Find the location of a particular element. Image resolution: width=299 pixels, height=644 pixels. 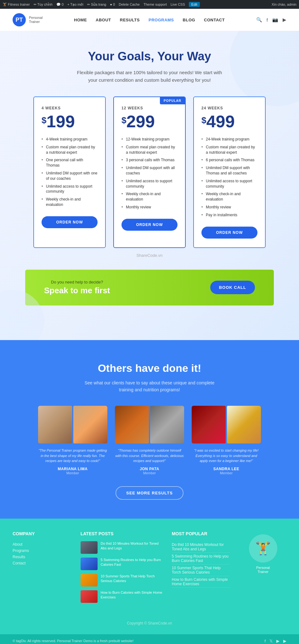

footer-logo-icon: 🏋 is located at coordinates (263, 548).